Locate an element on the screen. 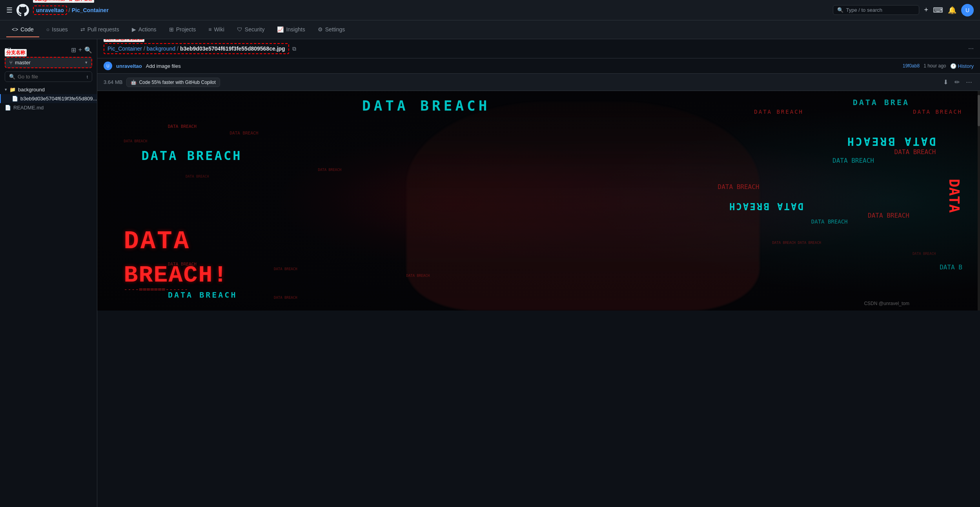 Image resolution: width=980 pixels, height=507 pixels. copilot-text: Code 55% faster with GitHub Copilot is located at coordinates (177, 82).